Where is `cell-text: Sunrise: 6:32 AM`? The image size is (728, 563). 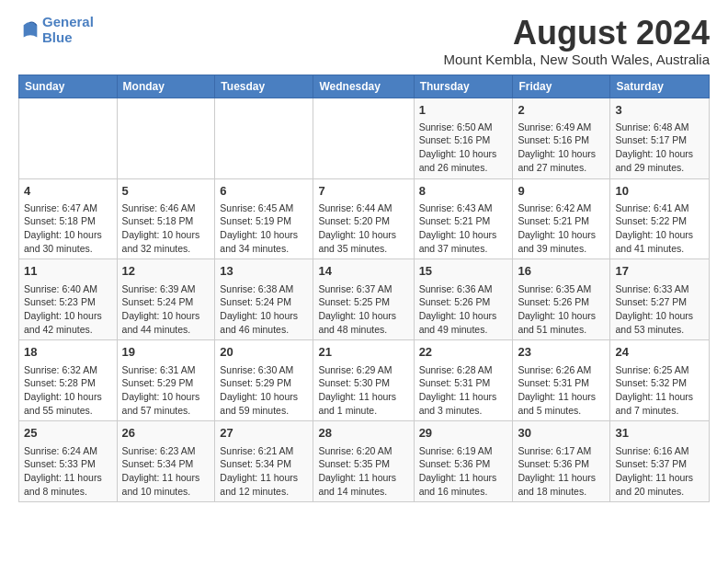 cell-text: Sunrise: 6:32 AM is located at coordinates (68, 370).